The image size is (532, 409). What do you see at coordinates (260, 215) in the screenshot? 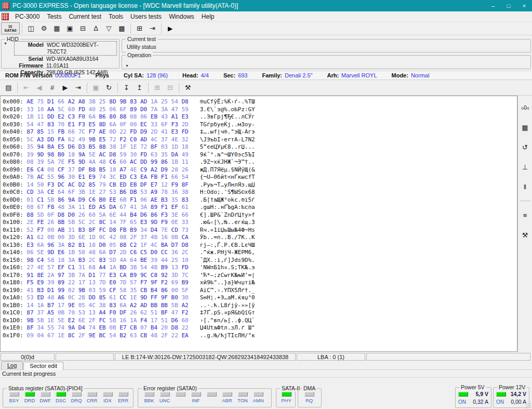
I see `hex-row: 0x0F0: 88 5D 0F D8 D0 26 60 5A 6E 44 B4 …` at bounding box center [260, 215].